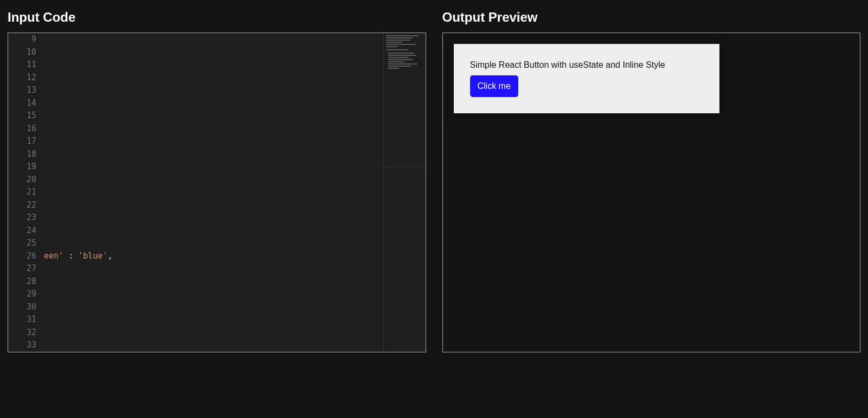  I want to click on line-number: 11, so click(22, 65).